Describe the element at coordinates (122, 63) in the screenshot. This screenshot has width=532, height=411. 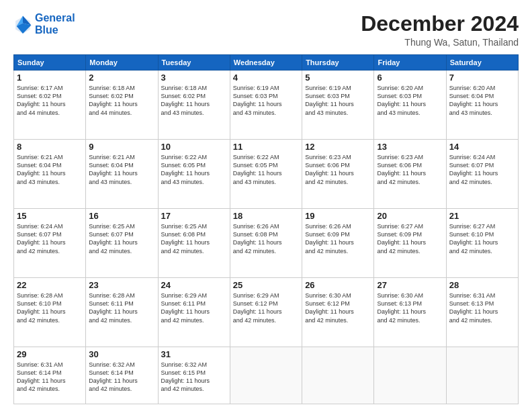
I see `calendar-day-header: Monday` at that location.